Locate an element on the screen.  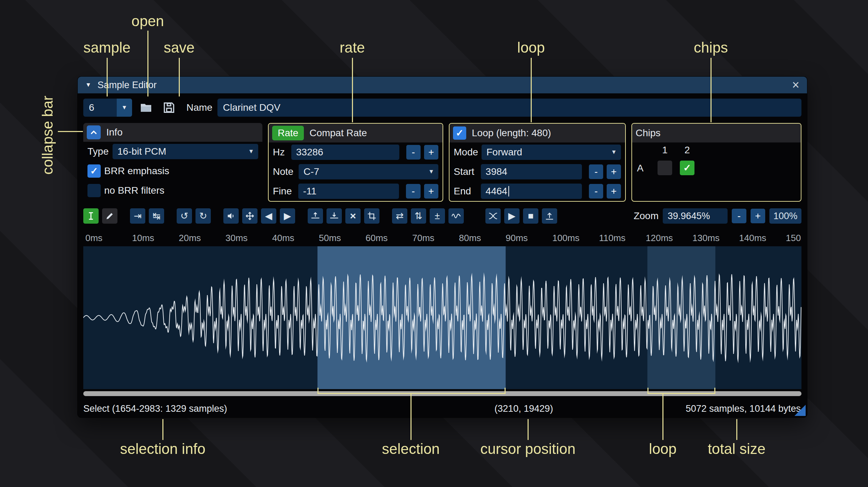
annotation-selection: selection is located at coordinates (411, 449).